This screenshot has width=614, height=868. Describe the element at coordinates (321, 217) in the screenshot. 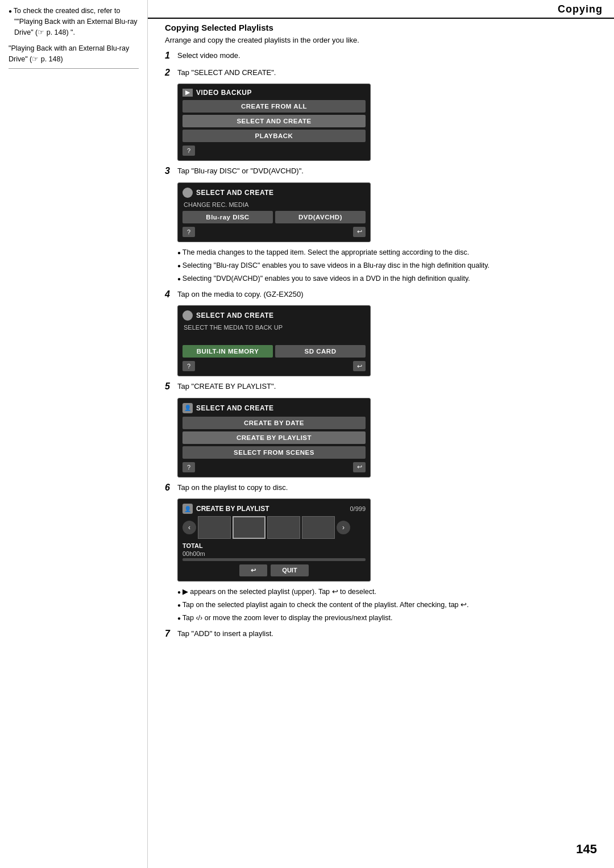

I see `dvd-avchd-btn: DVD(AVCHD)` at that location.